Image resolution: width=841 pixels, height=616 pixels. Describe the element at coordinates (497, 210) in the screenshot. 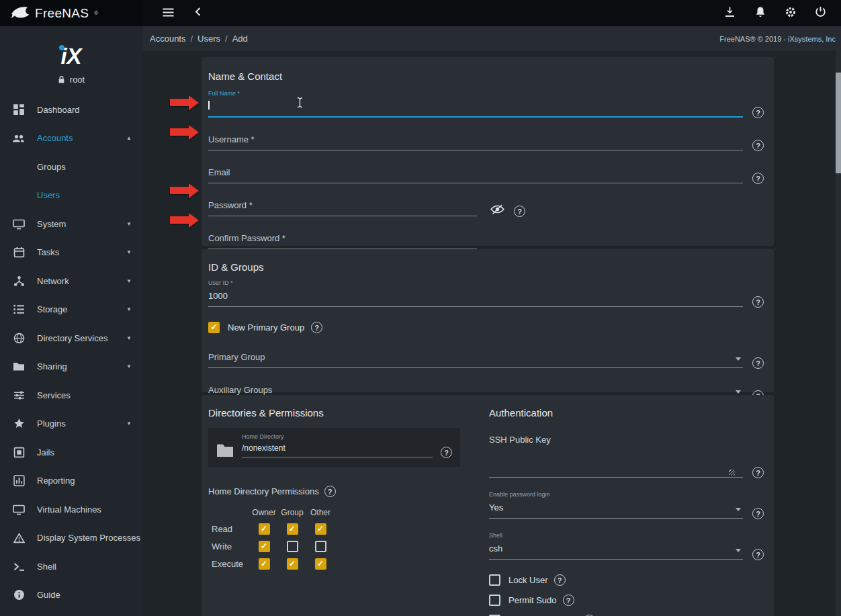

I see `toggle-password-visibility-button` at that location.